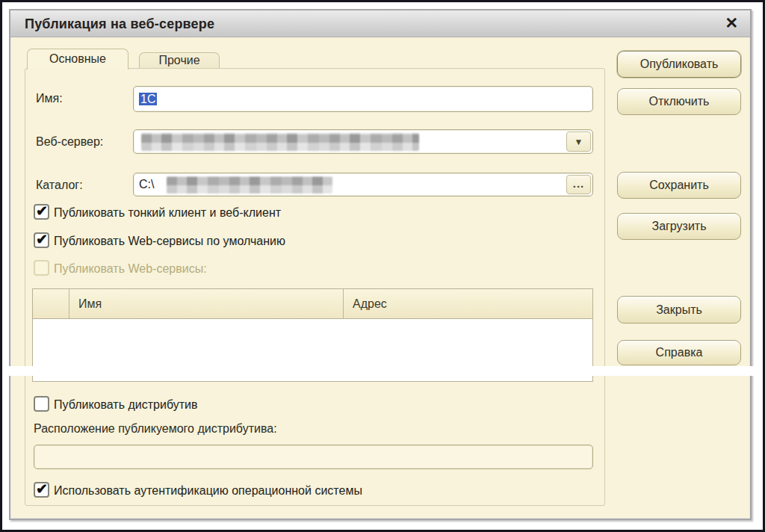  I want to click on publish-button: Опубликовать, so click(679, 64).